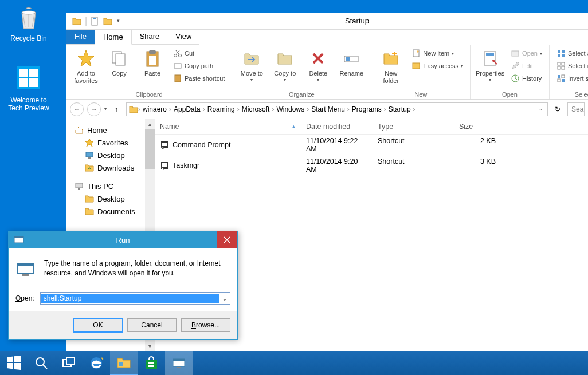 Image resolution: width=588 pixels, height=375 pixels. Describe the element at coordinates (285, 65) in the screenshot. I see `copy-to-button: Copy to▾` at that location.